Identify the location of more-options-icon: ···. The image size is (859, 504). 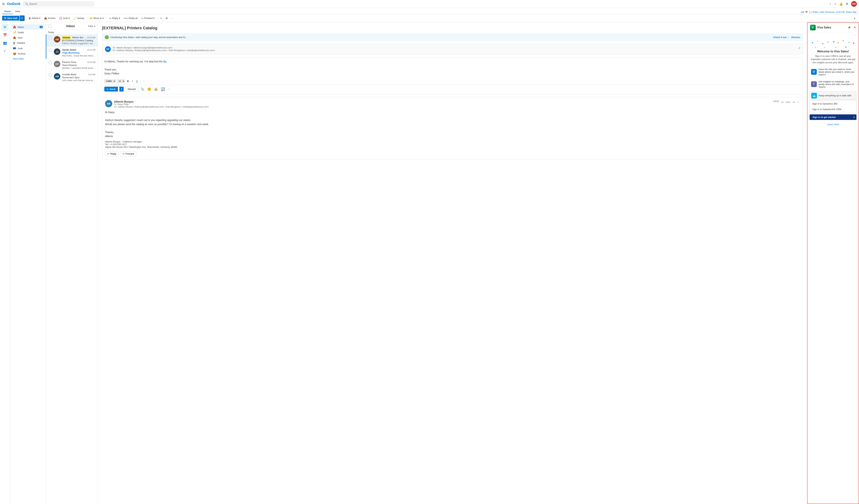
(856, 35).